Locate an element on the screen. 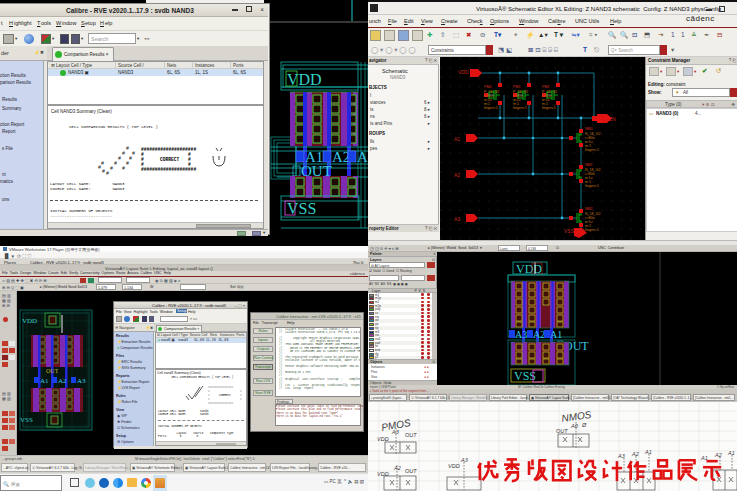 This screenshot has width=737, height=491. svg-text: NM2 is located at coordinates (589, 209).